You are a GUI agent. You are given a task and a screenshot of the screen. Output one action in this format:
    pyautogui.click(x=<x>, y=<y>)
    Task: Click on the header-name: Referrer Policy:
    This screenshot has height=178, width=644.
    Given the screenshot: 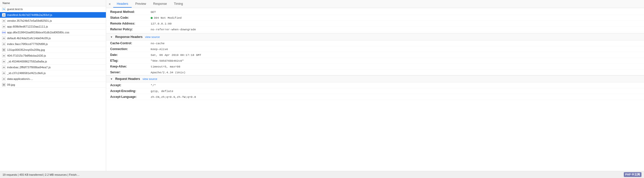 What is the action you would take?
    pyautogui.click(x=130, y=29)
    